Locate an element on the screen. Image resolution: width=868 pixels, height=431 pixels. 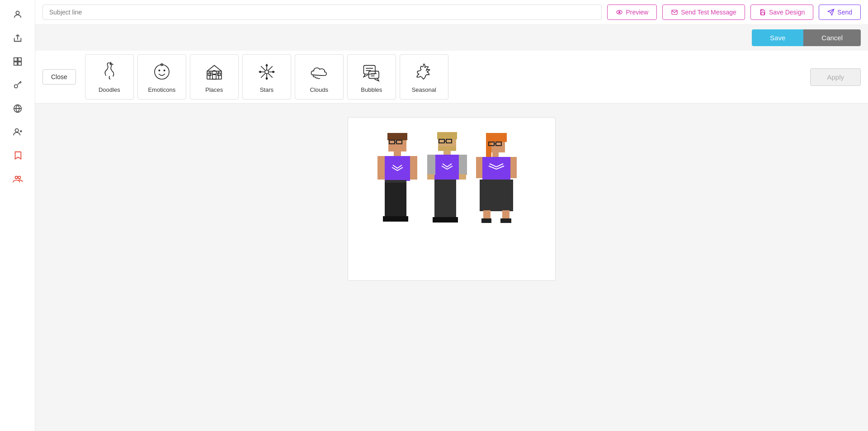
category-tile-seasonal: Seasonal is located at coordinates (424, 77).